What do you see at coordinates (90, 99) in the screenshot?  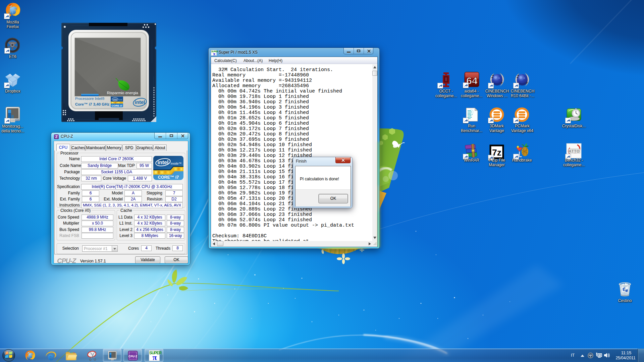 I see `svg-text: Processore Intel®` at bounding box center [90, 99].